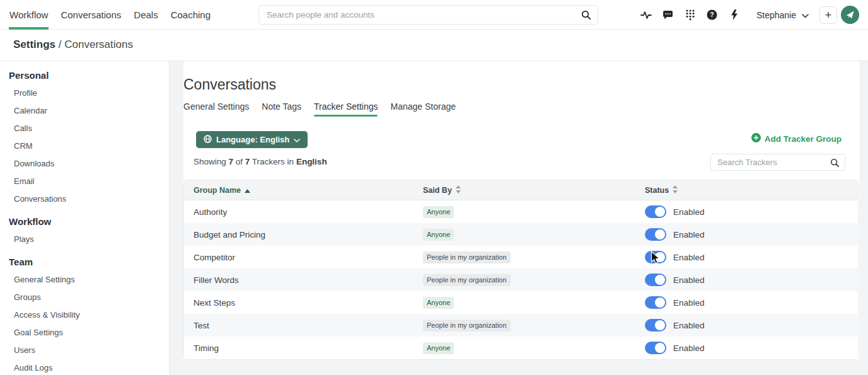 This screenshot has height=375, width=868. I want to click on tab: General Settings, so click(216, 109).